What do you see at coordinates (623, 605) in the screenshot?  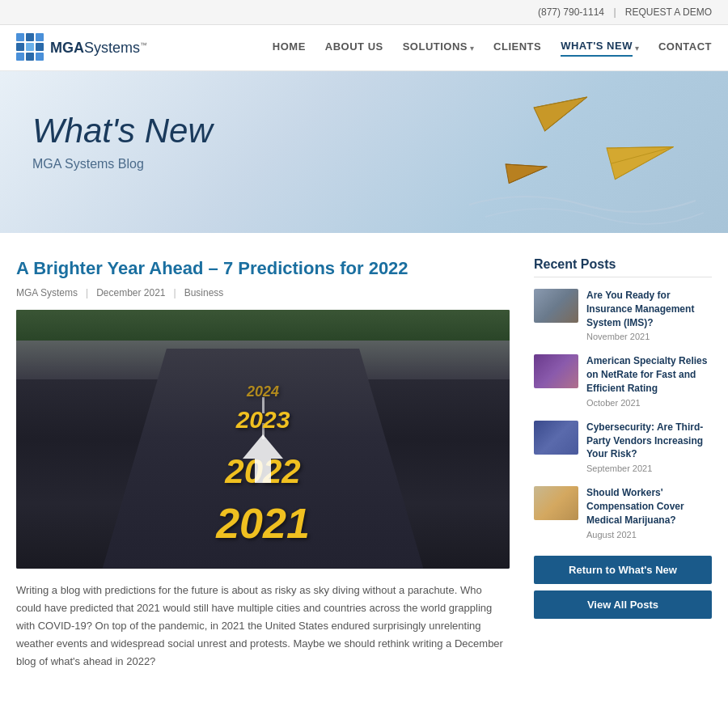 I see `view-all-posts-button: View All Posts` at bounding box center [623, 605].